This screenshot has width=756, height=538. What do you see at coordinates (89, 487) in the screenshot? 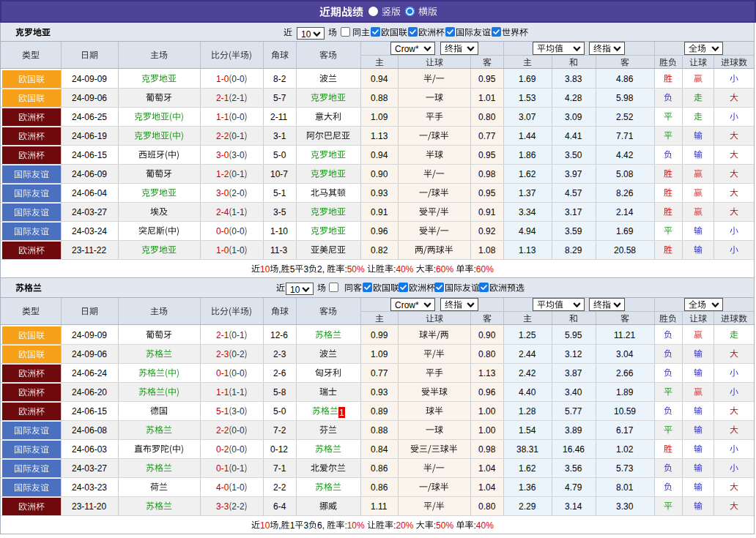
I see `svg-text: 24-03-23` at bounding box center [89, 487].